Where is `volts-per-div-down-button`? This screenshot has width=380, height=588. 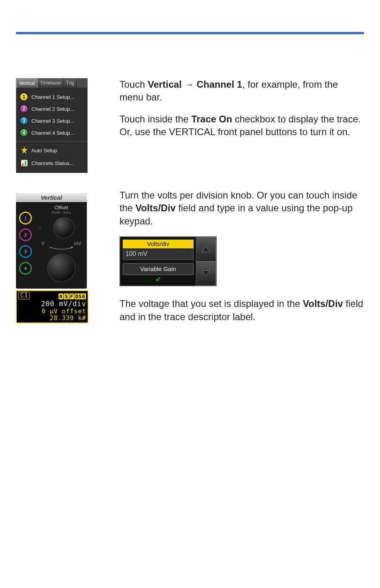
volts-per-div-down-button is located at coordinates (206, 273).